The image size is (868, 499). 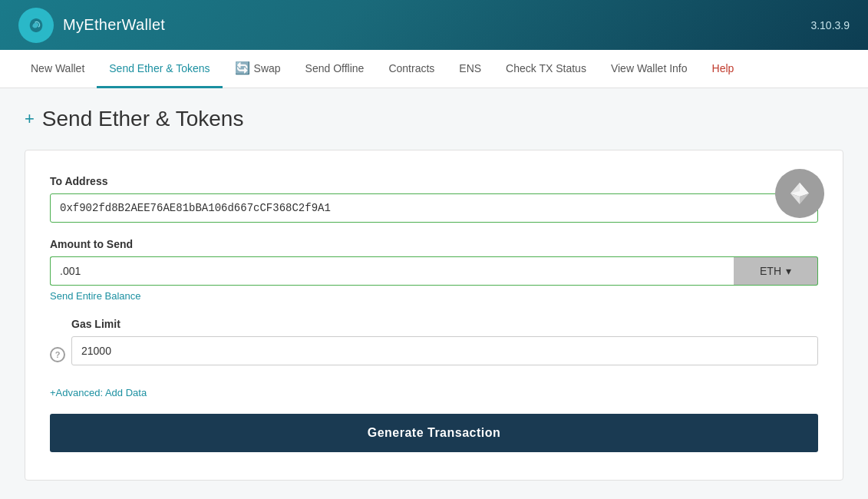 I want to click on amount-label: Amount to Send, so click(x=434, y=244).